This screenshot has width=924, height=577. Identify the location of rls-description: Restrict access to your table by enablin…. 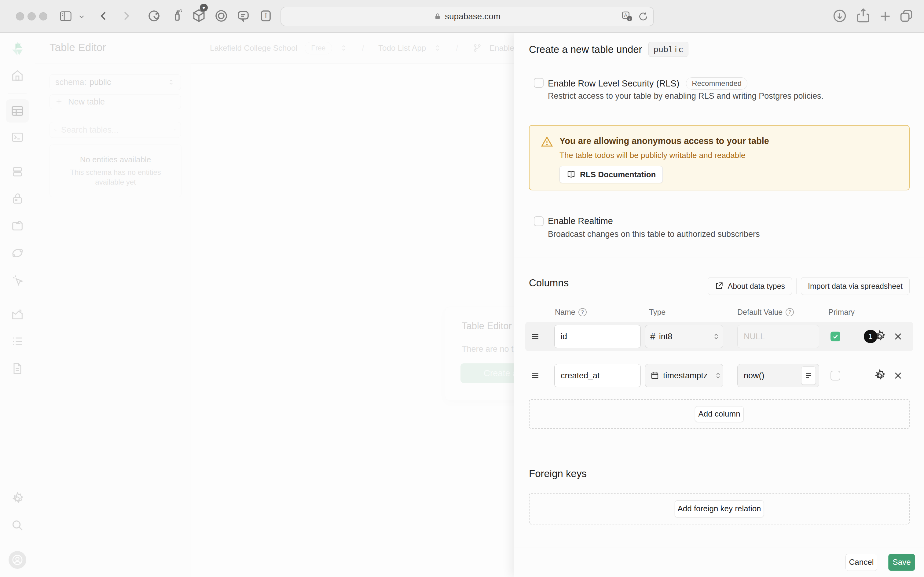
(686, 96).